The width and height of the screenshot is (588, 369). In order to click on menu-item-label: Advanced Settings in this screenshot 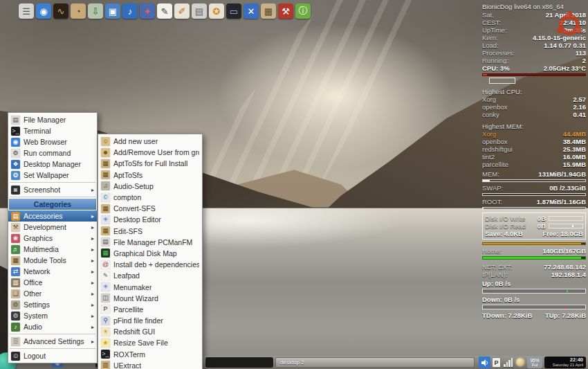, I will do `click(54, 341)`.